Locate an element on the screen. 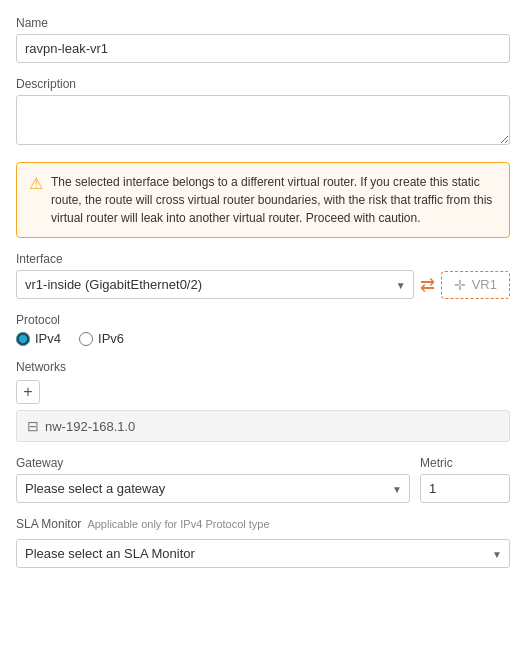 The image size is (526, 648). metric-group: Metric is located at coordinates (465, 480).